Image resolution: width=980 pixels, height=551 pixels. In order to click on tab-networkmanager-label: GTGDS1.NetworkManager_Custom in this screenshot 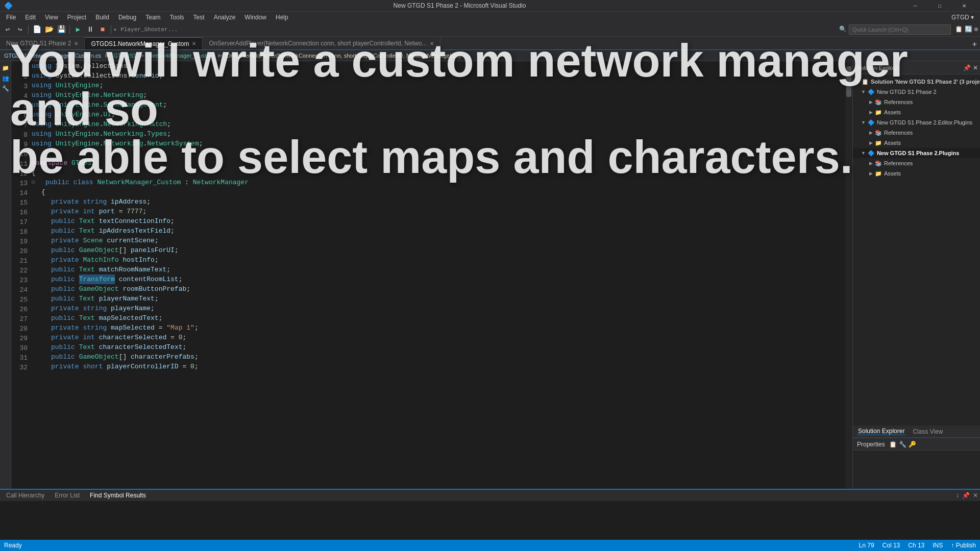, I will do `click(140, 44)`.